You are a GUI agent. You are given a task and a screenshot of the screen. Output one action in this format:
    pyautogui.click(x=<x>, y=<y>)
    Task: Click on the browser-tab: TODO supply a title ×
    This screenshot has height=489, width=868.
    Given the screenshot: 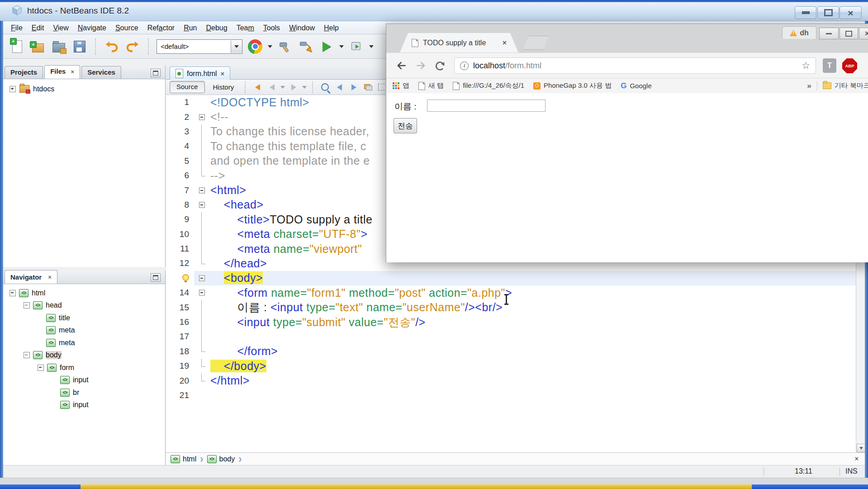 What is the action you would take?
    pyautogui.click(x=459, y=43)
    